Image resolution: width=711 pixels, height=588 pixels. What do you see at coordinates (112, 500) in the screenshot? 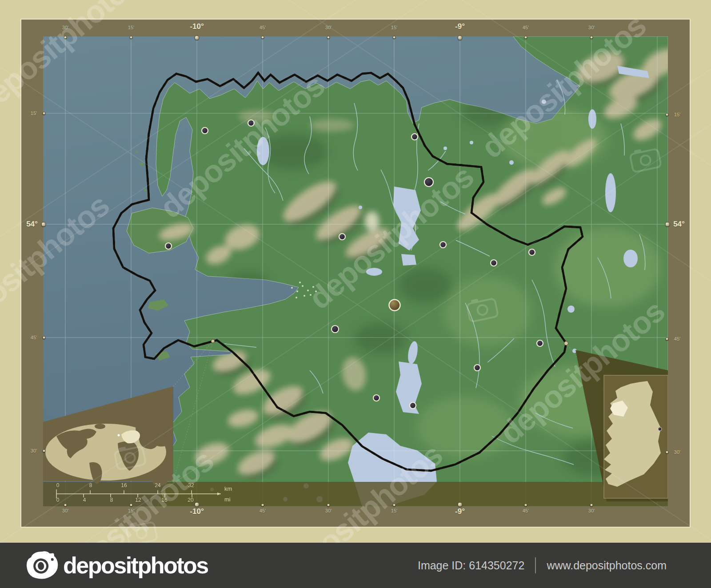
I see `scale-mi-tick: 8` at bounding box center [112, 500].